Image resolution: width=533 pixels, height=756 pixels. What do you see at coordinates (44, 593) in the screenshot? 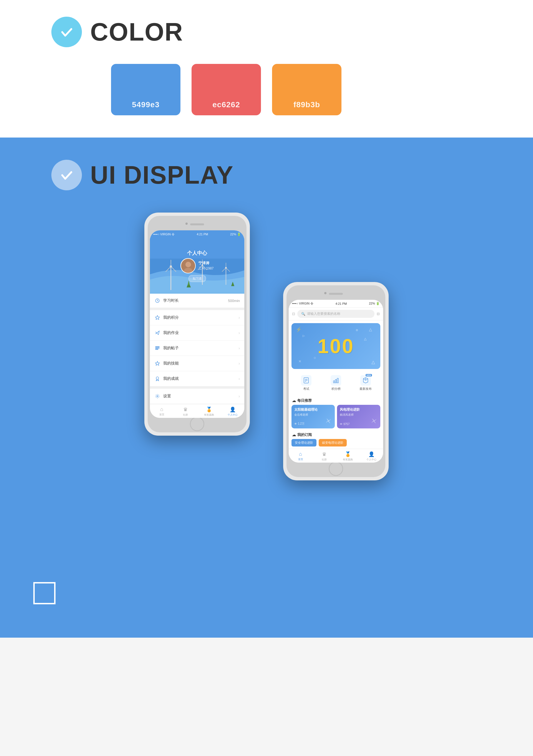
I see `white-box-indicator` at bounding box center [44, 593].